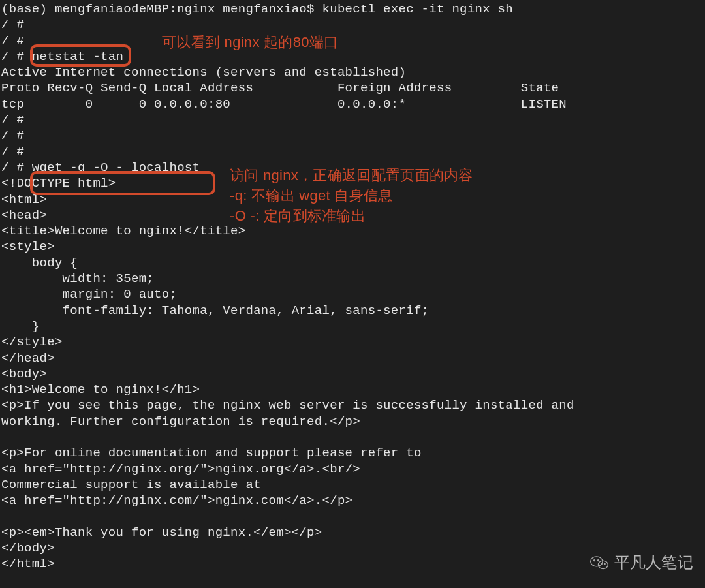  Describe the element at coordinates (28, 564) in the screenshot. I see `terminal-line: </html>` at that location.